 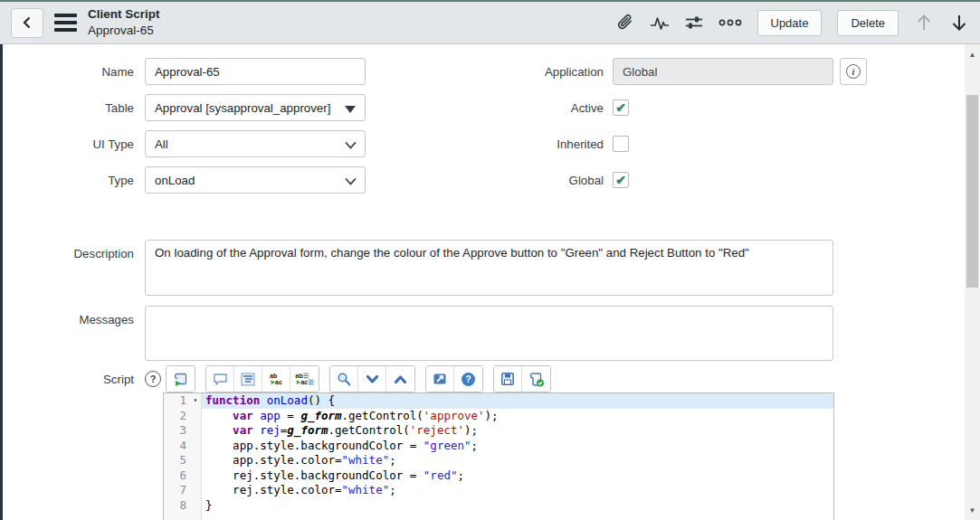 What do you see at coordinates (124, 22) in the screenshot?
I see `record-title: Client Script Approval-65` at bounding box center [124, 22].